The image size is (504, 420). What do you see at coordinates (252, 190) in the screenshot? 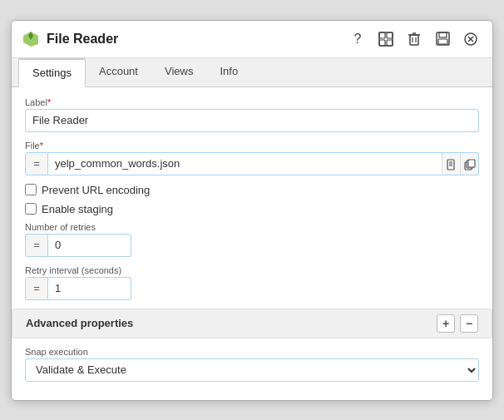
I see `prevent-url-encoding-row: Prevent URL encoding` at bounding box center [252, 190].